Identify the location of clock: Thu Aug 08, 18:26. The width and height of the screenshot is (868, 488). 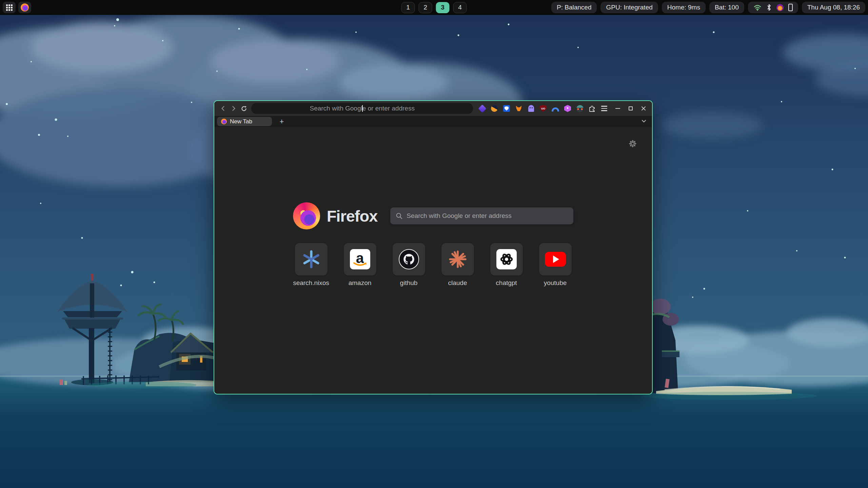
(833, 7).